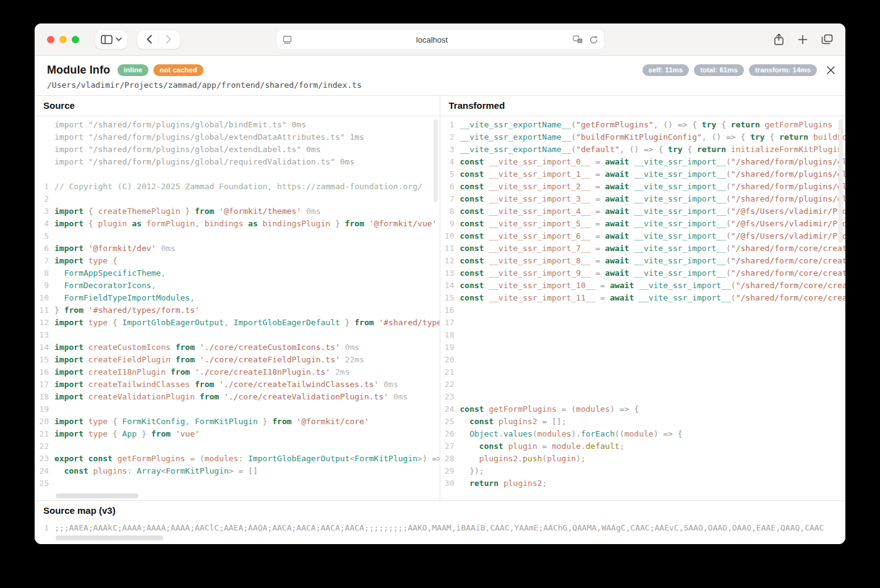 Image resolution: width=880 pixels, height=588 pixels. What do you see at coordinates (450, 459) in the screenshot?
I see `line-number: 28` at bounding box center [450, 459].